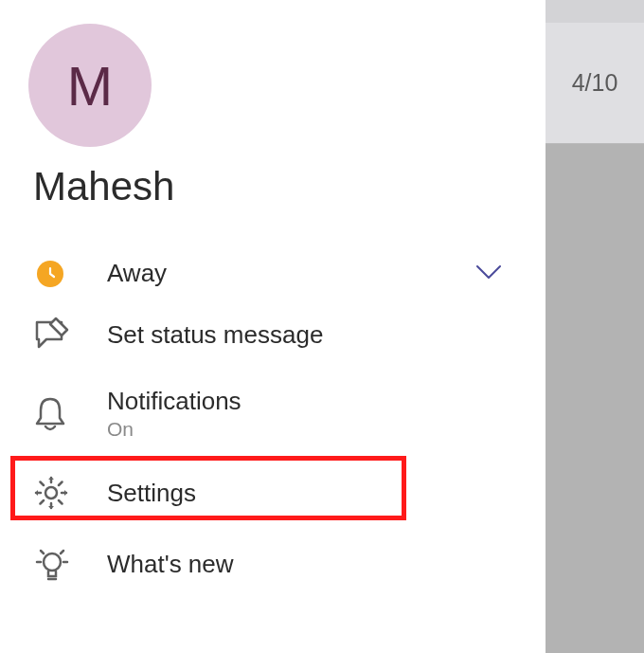 This screenshot has width=644, height=653. Describe the element at coordinates (489, 274) in the screenshot. I see `chevron-down-icon` at that location.